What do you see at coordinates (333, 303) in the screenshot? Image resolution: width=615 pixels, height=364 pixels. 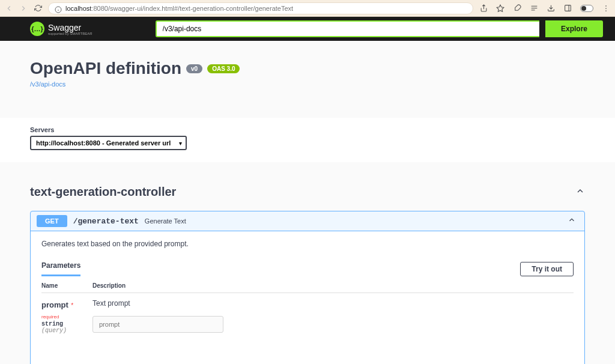 I see `param-description: Text prompt` at bounding box center [333, 303].